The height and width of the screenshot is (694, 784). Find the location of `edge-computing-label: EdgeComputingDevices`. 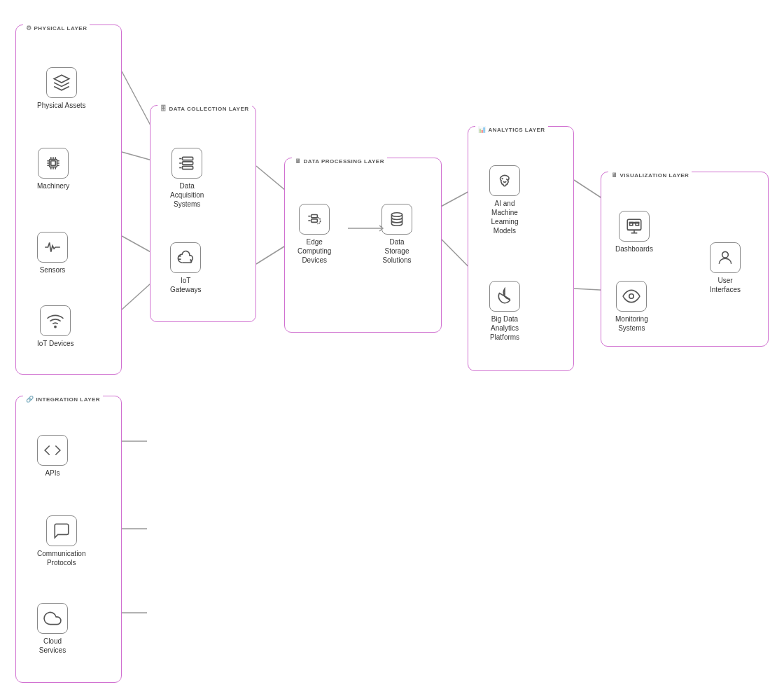

edge-computing-label: EdgeComputingDevices is located at coordinates (314, 251).